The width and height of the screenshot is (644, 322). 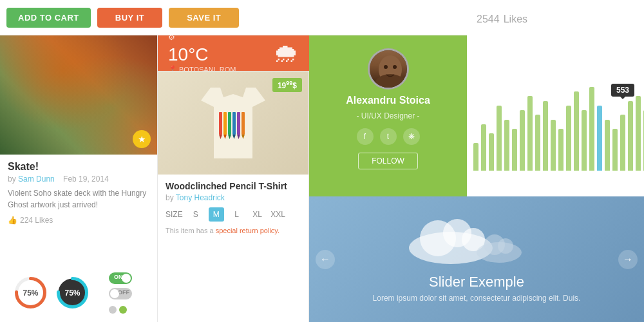 I want to click on size-xxl: XXL, so click(x=278, y=214).